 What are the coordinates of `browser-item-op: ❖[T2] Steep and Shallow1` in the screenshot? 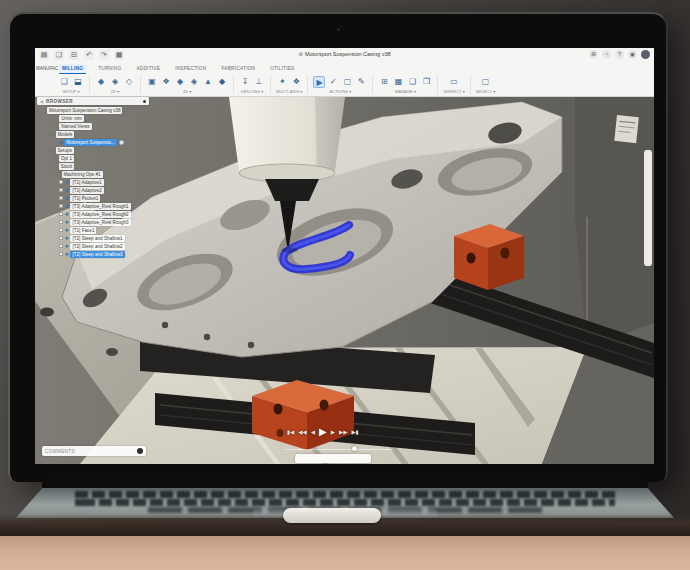 It's located at (92, 238).